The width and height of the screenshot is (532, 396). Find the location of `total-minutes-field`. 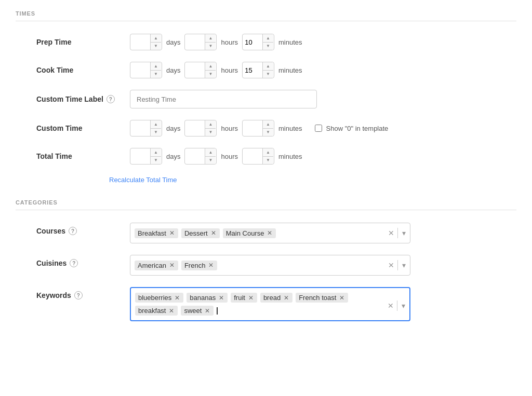

total-minutes-field is located at coordinates (252, 156).